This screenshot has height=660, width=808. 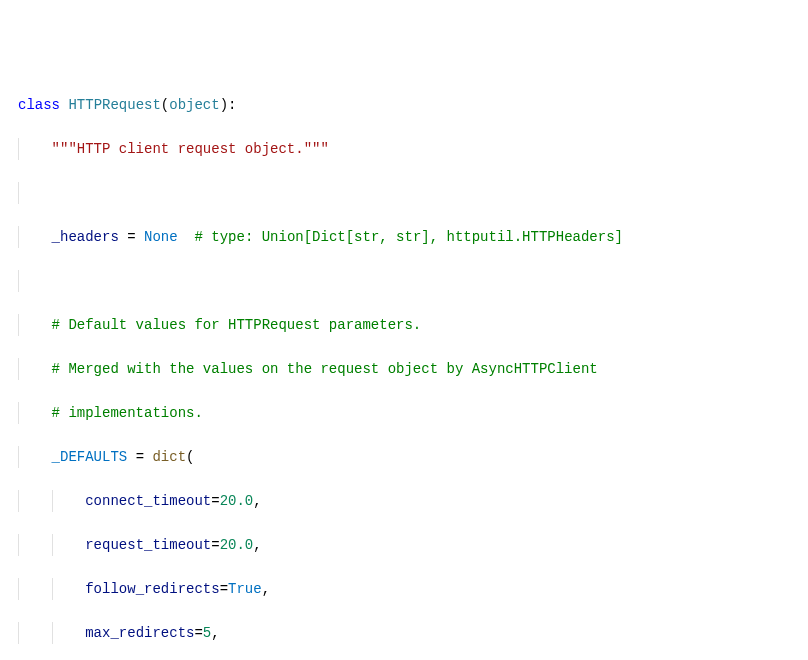 I want to click on param-name: max_redirects, so click(x=140, y=633).